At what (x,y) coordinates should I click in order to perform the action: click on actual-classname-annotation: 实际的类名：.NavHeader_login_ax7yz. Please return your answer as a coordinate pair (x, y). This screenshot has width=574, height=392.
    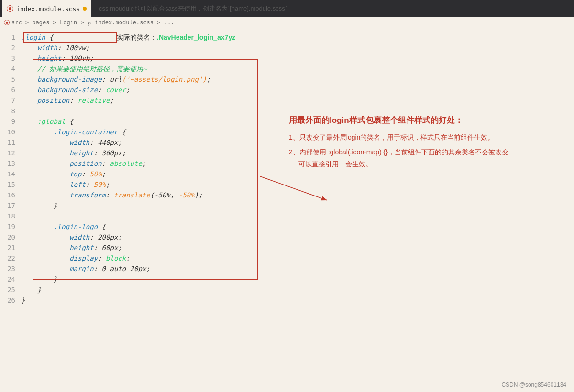
    Looking at the image, I should click on (176, 37).